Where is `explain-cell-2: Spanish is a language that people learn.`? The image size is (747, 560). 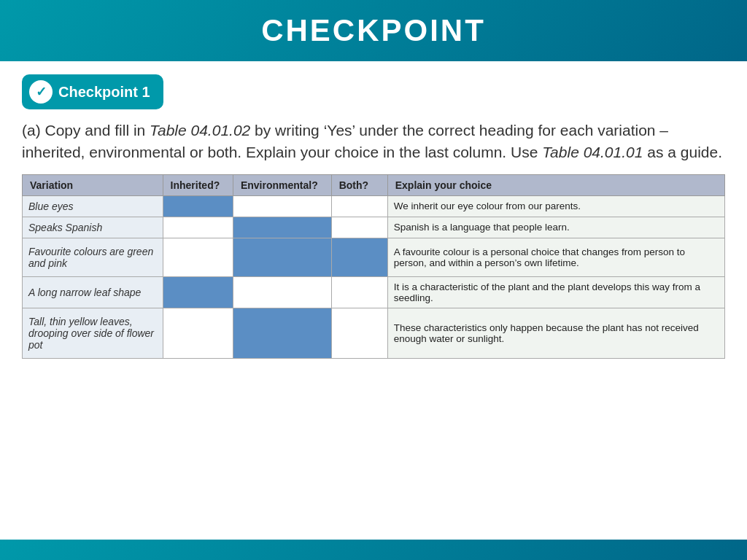 explain-cell-2: Spanish is a language that people learn. is located at coordinates (556, 228).